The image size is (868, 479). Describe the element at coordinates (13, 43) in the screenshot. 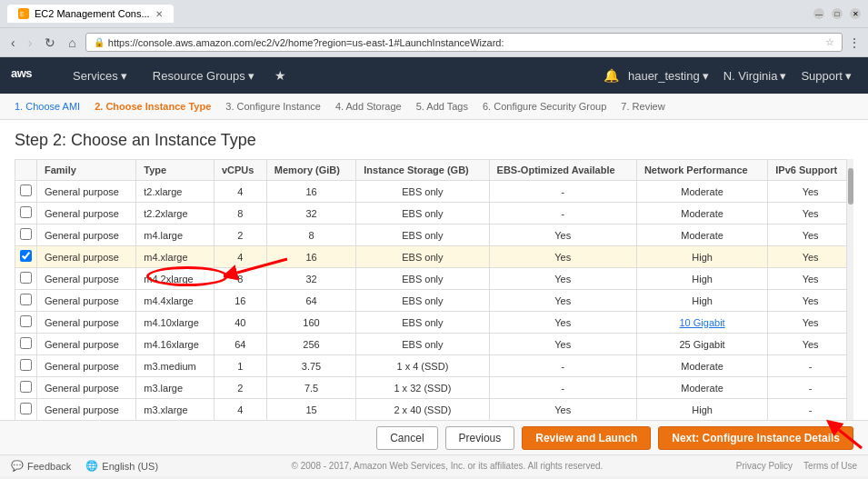

I see `back-button: ‹` at that location.